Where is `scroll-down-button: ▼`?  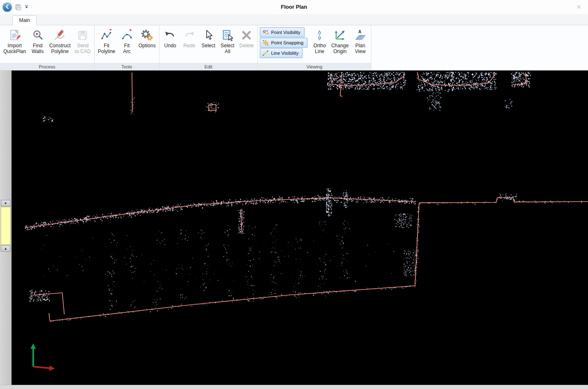 scroll-down-button: ▼ is located at coordinates (6, 203).